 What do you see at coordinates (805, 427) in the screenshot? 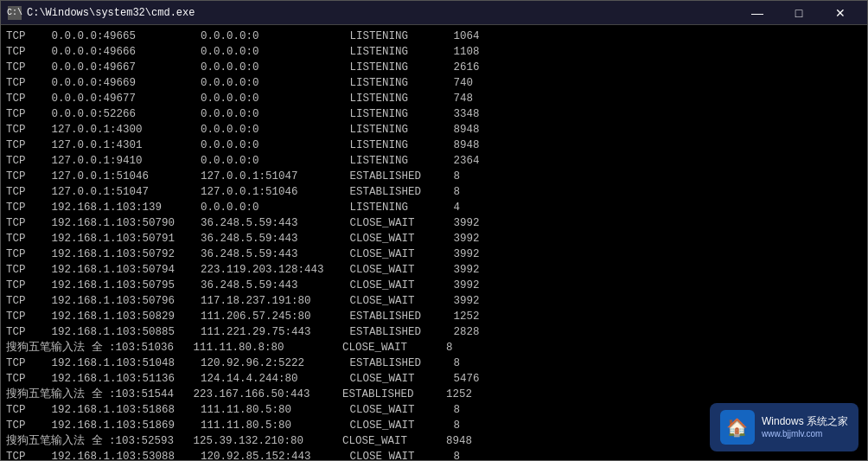
I see `watermark-text: Windows 系统之家 www.bjjmlv.com` at bounding box center [805, 427].